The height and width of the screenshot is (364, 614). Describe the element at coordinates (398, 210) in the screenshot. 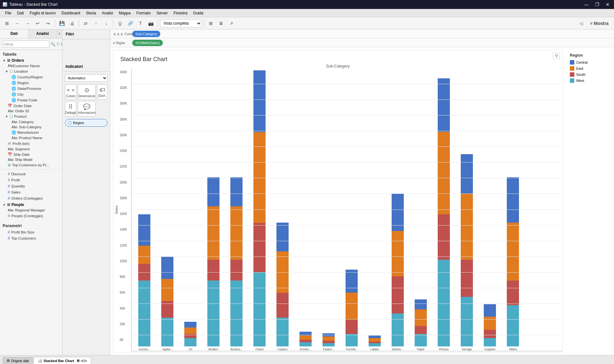

I see `bar-group-Machin...: Machin...` at that location.